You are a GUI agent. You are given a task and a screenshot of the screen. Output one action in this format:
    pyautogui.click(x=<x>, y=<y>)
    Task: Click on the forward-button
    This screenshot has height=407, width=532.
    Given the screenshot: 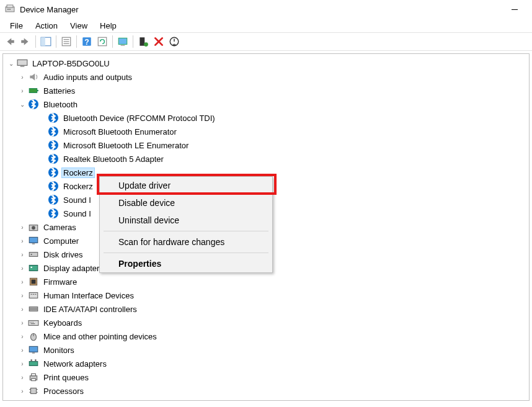 What is the action you would take?
    pyautogui.click(x=25, y=42)
    